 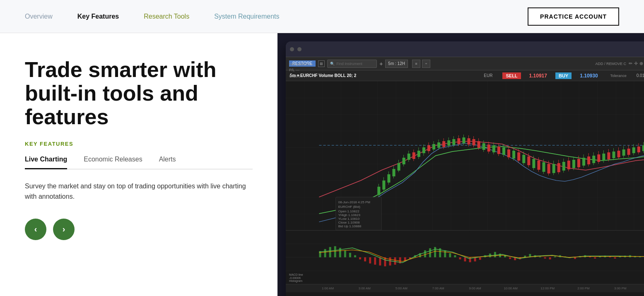 I want to click on svg-text: MACD line, so click(x=296, y=275).